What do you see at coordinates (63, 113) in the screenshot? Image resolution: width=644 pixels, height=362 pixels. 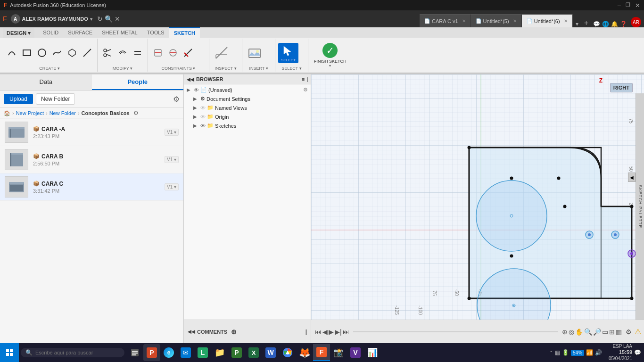 I see `breadcrumb-folder: New Folder` at bounding box center [63, 113].